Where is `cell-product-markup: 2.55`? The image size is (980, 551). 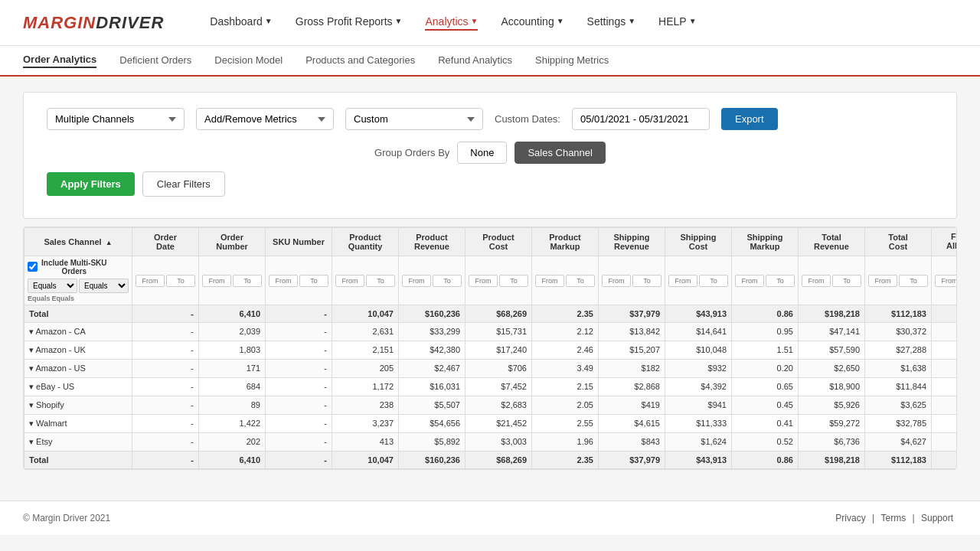
cell-product-markup: 2.55 is located at coordinates (565, 423).